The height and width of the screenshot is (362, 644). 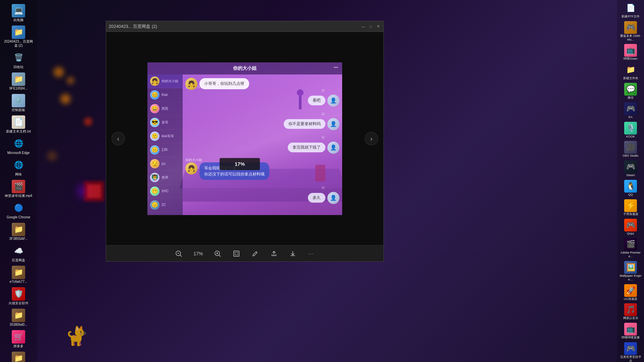 I want to click on prev-arrow: ‹, so click(x=118, y=139).